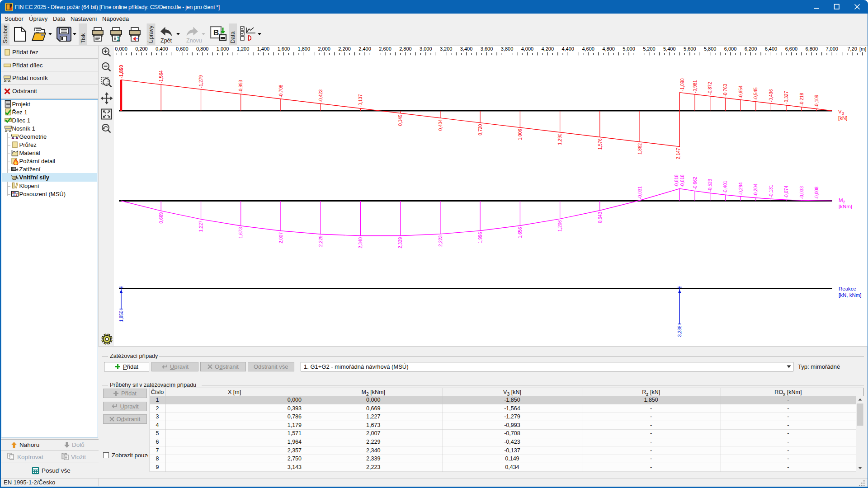 The image size is (868, 488). I want to click on svg-text: 1,850, so click(121, 316).